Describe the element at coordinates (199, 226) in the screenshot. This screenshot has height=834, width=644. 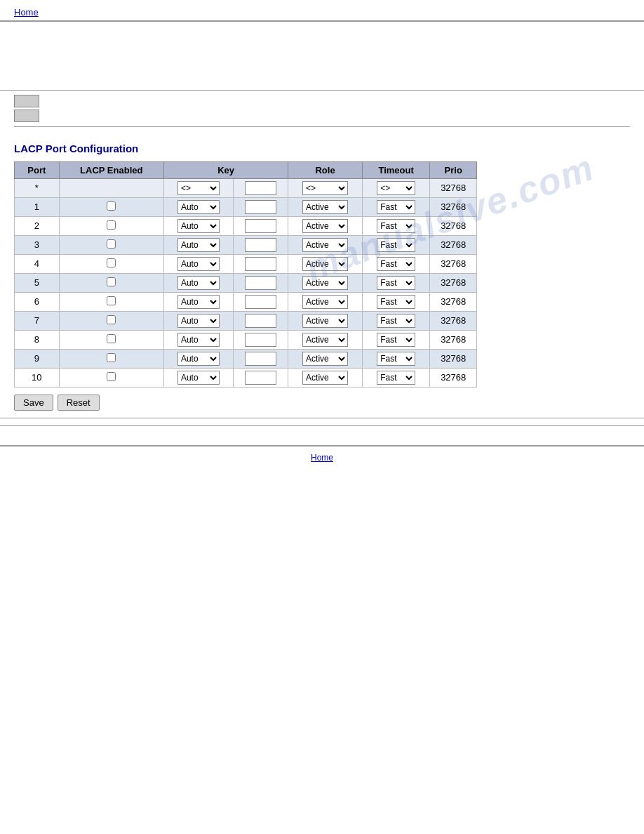
I see `key-select-2: Auto123` at that location.